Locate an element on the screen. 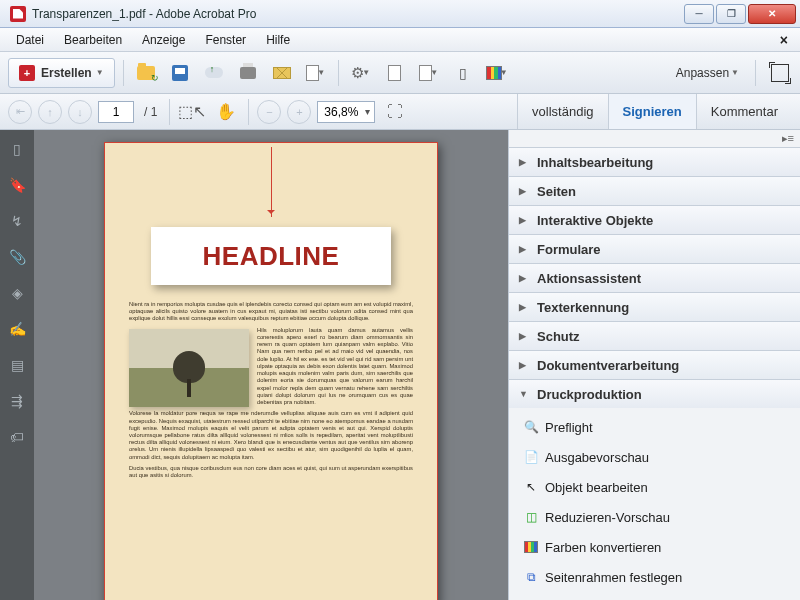 Image resolution: width=800 pixels, height=600 pixels. layers-icon: ◈ is located at coordinates (17, 293).